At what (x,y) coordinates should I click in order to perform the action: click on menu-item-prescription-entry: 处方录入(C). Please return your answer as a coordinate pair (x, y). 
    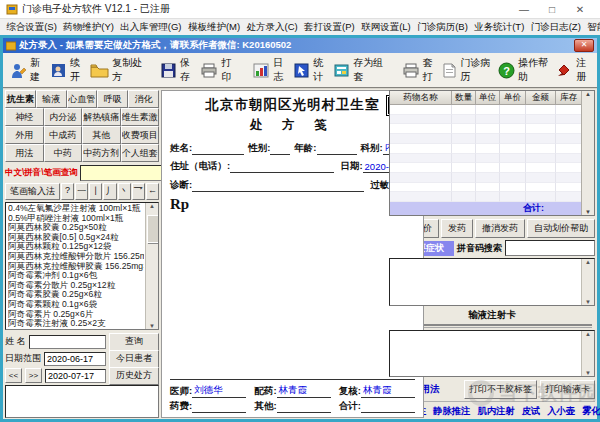
    Looking at the image, I should click on (272, 28).